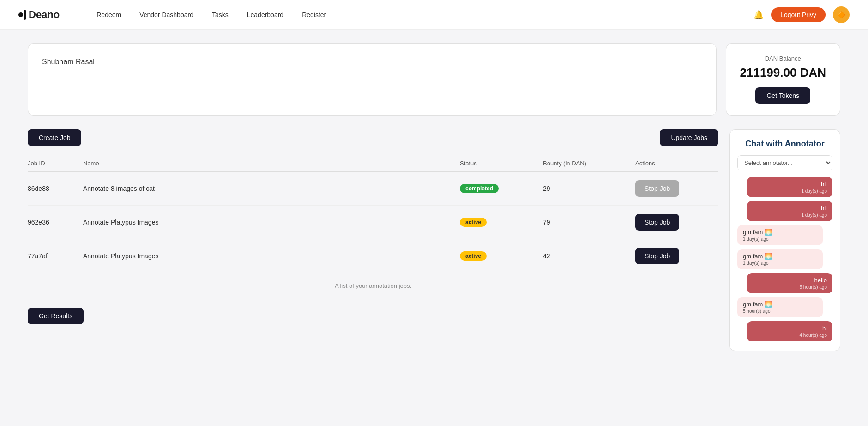 Image resolution: width=868 pixels, height=426 pixels. Describe the element at coordinates (220, 15) in the screenshot. I see `nav-tasks: Tasks` at that location.